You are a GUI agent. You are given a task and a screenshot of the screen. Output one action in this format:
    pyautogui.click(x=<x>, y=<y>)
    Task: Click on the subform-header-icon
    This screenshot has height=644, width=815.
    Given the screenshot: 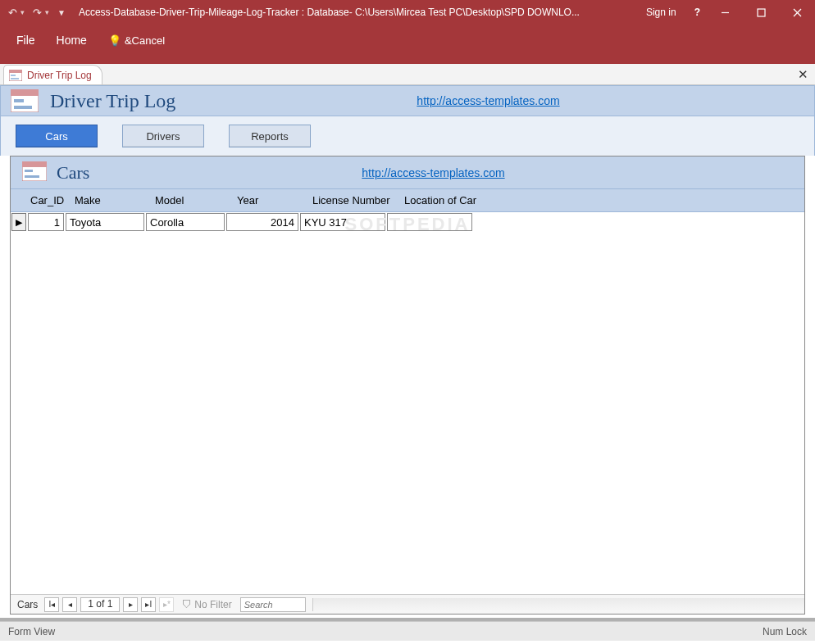 What is the action you would take?
    pyautogui.click(x=34, y=172)
    